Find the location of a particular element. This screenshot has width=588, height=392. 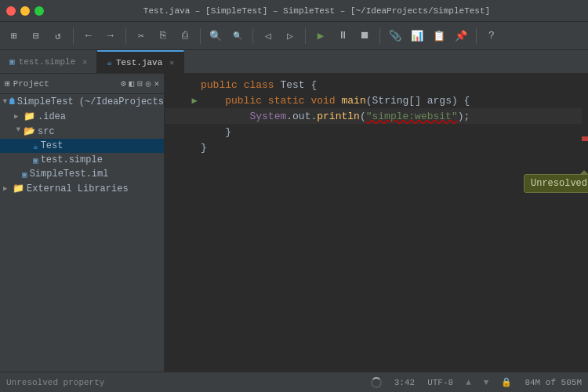

tree-item-external: ▶ 📁 External Libraries is located at coordinates (82, 188).